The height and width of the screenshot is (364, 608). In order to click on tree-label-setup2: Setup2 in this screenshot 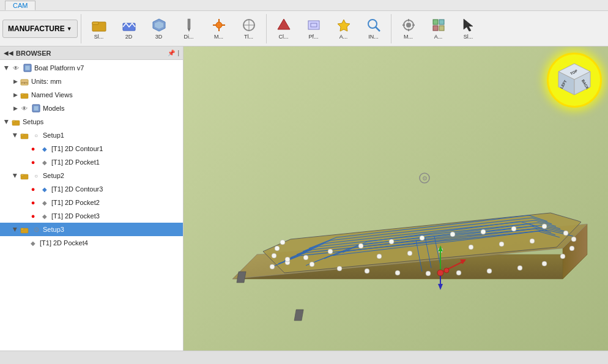, I will do `click(54, 176)`.